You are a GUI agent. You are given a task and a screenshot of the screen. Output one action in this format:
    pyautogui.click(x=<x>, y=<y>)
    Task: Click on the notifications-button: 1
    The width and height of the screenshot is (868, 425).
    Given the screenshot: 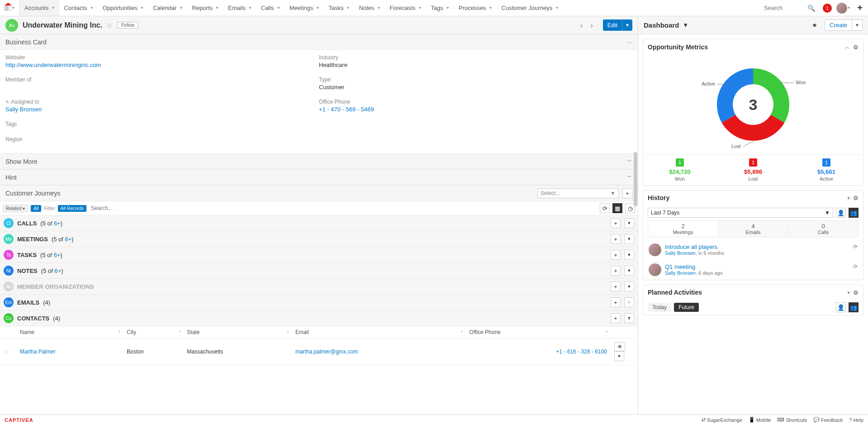 What is the action you would take?
    pyautogui.click(x=827, y=8)
    